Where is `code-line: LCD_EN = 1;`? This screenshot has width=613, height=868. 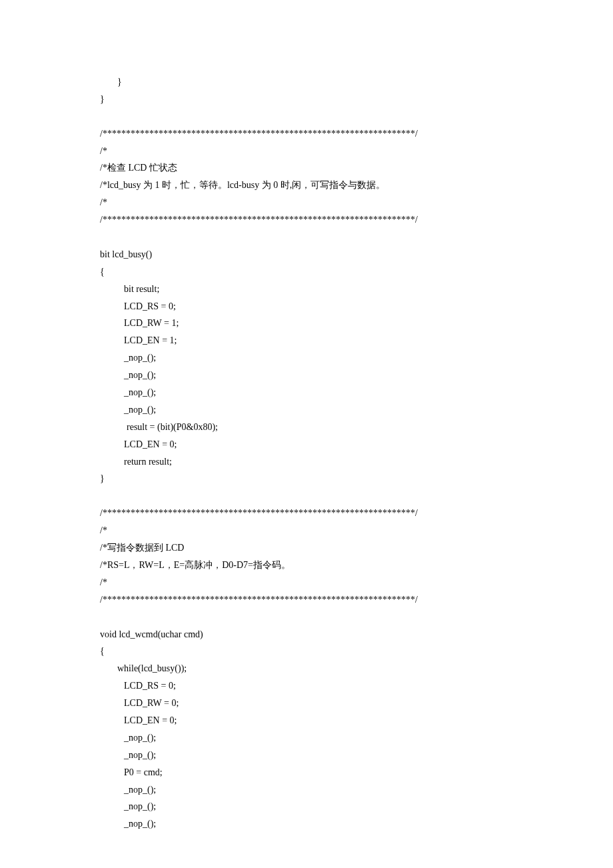 code-line: LCD_EN = 1; is located at coordinates (306, 341).